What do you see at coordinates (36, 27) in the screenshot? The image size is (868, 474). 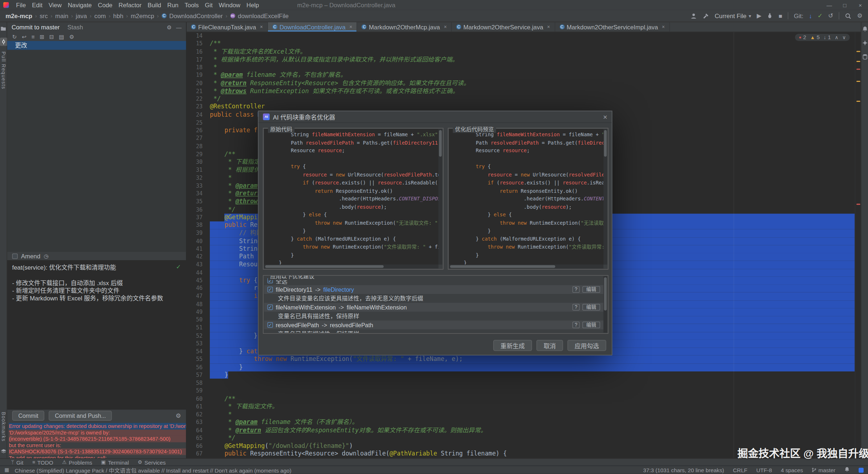 I see `tab-commit-to-master: Commit to master` at bounding box center [36, 27].